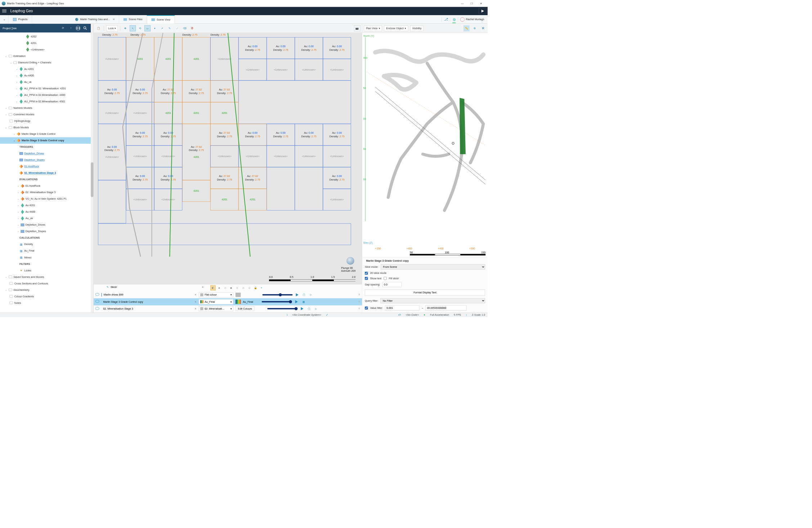 This screenshot has height=528, width=812. Describe the element at coordinates (45, 192) in the screenshot. I see `tree-item: ›02. Mineralisation Stage 3` at that location.